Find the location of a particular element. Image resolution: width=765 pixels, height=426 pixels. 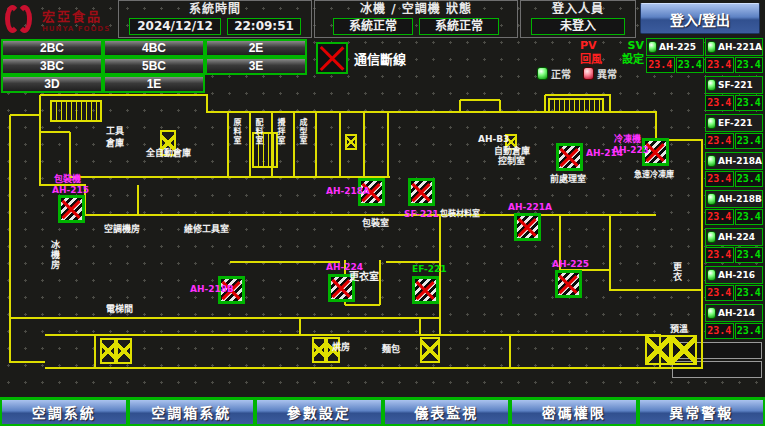

sv-sub-label: 設定 is located at coordinates (633, 60).